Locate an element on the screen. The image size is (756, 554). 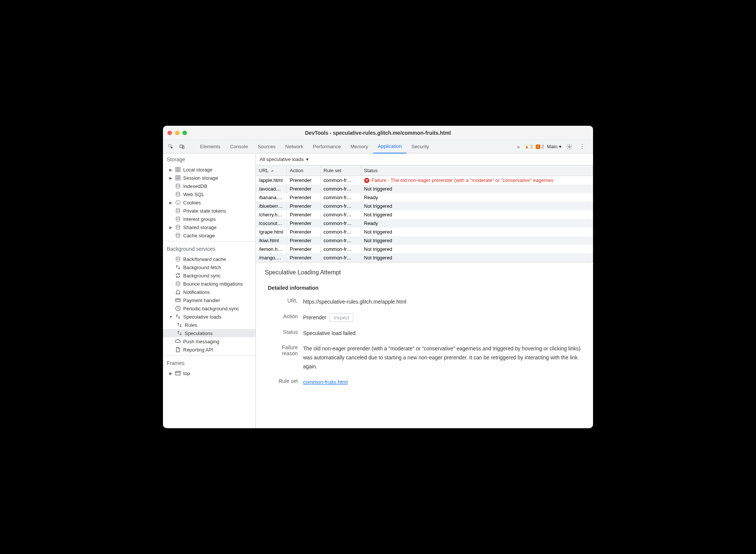
sidebar-item-shared-storage: ▶Shared storage is located at coordinates (209, 227).